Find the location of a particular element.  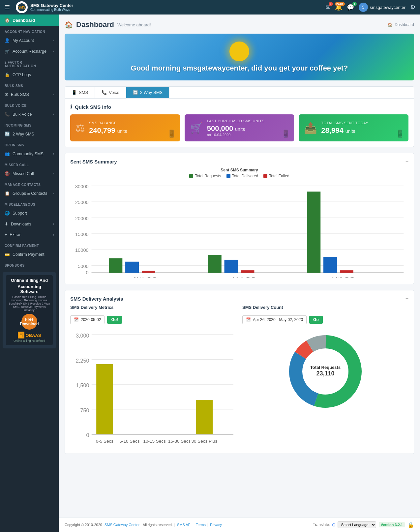

sponsor-ad: Online Billing And Accounting Software H… is located at coordinates (29, 310).